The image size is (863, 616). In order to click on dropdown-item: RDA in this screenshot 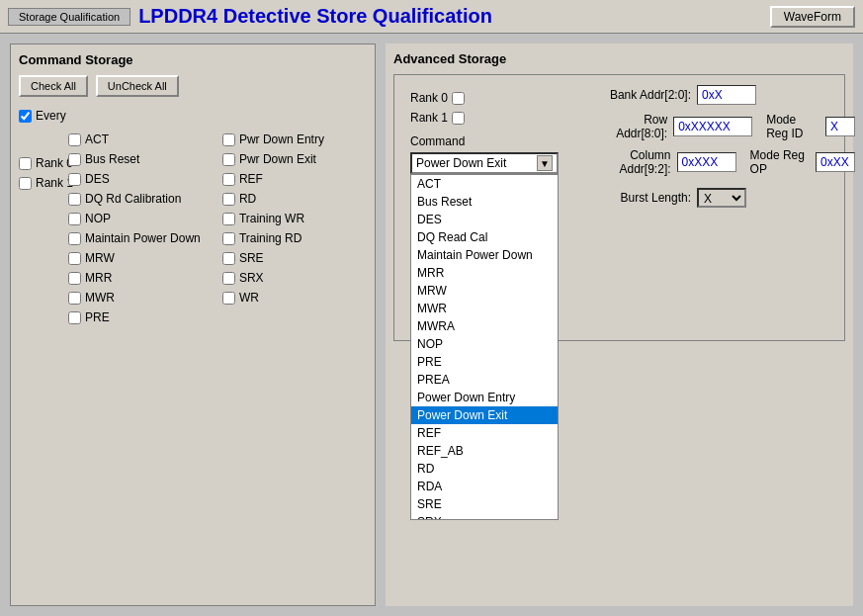, I will do `click(484, 486)`.